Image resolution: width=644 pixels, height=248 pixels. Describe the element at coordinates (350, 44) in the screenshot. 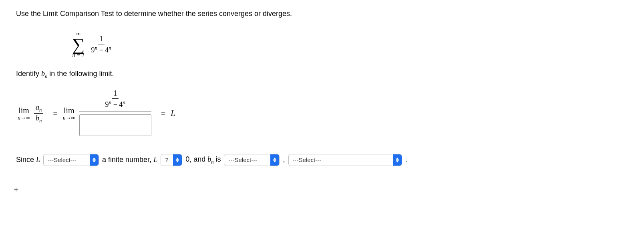

I see `series-expression: ∞ ∑ n = 1 1 9n − 4n` at that location.